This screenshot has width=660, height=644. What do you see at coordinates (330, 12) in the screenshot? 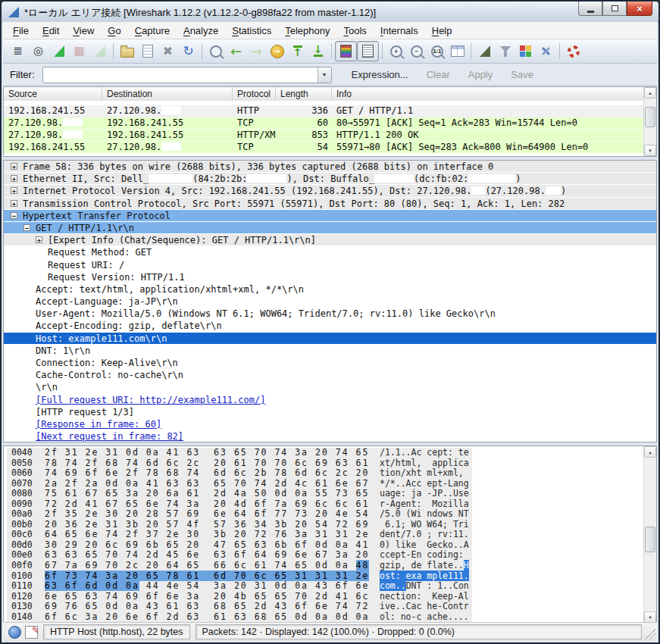
I see `title-bar: *ローカル エリア接続 [Wireshark 1.12.2 (v1.12.2-0…` at bounding box center [330, 12].